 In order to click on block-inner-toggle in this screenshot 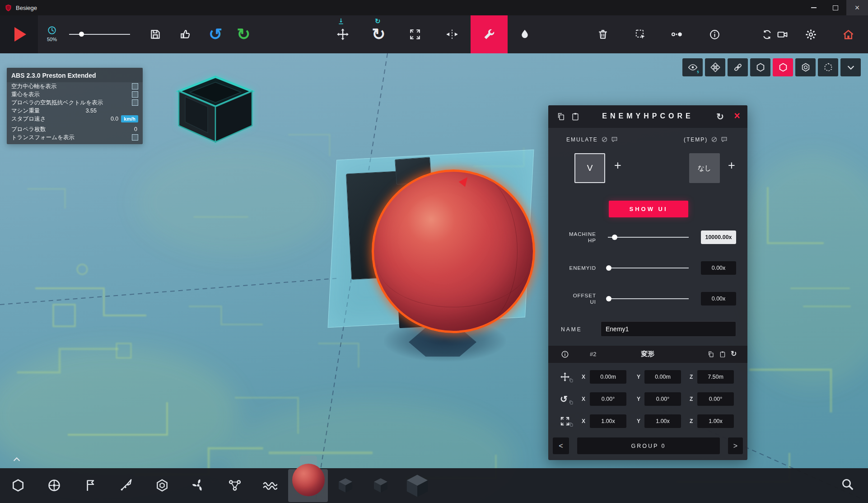, I will do `click(806, 67)`.